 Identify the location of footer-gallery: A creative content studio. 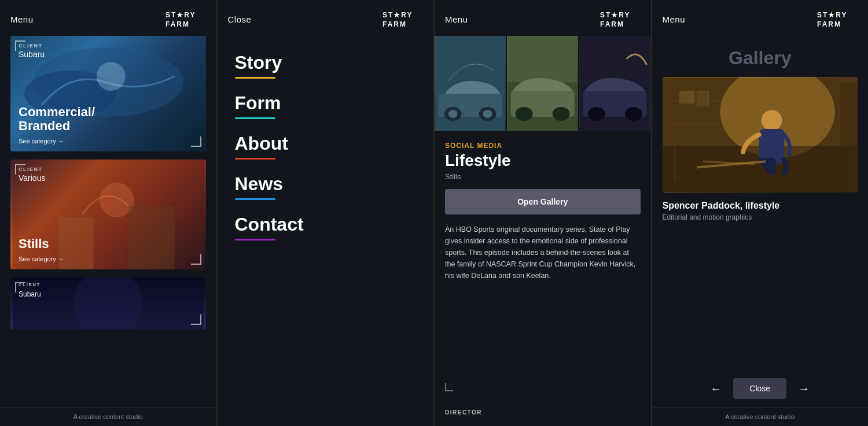
(760, 416).